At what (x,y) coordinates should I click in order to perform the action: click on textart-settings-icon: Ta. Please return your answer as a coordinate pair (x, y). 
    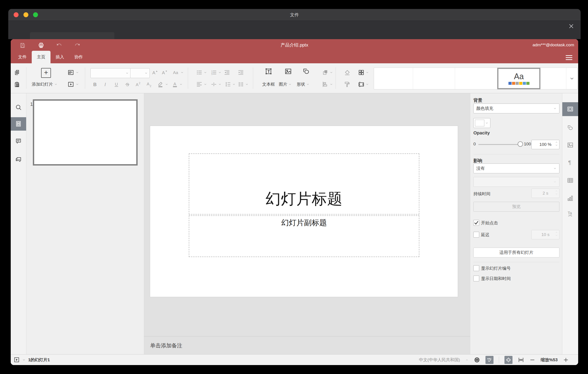
    Looking at the image, I should click on (570, 214).